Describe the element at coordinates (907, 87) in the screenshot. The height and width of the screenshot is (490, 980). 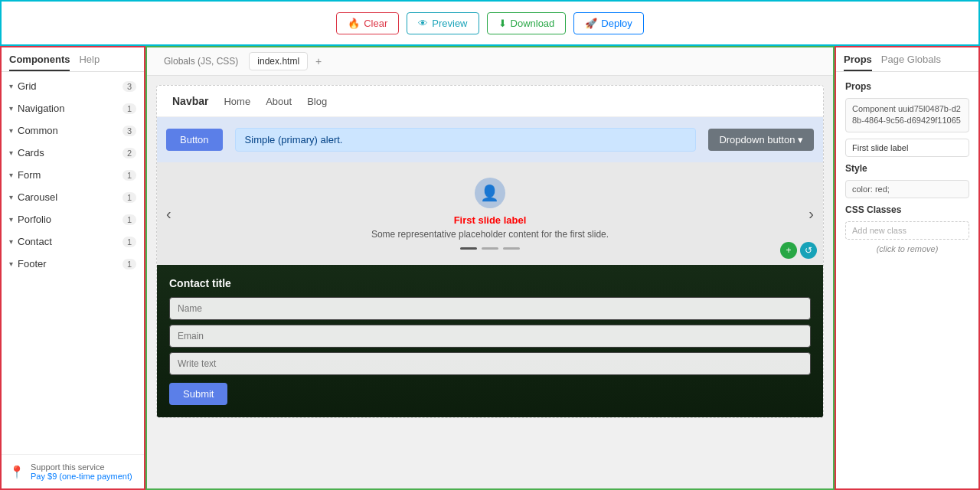
I see `props-section-title: Props` at that location.